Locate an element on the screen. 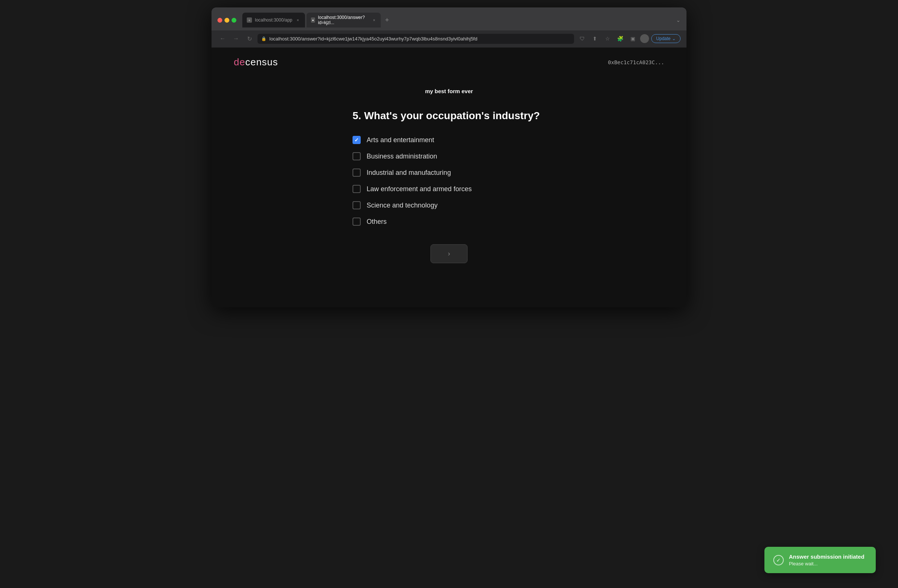 Image resolution: width=898 pixels, height=588 pixels. refresh-button: ↻ is located at coordinates (249, 38).